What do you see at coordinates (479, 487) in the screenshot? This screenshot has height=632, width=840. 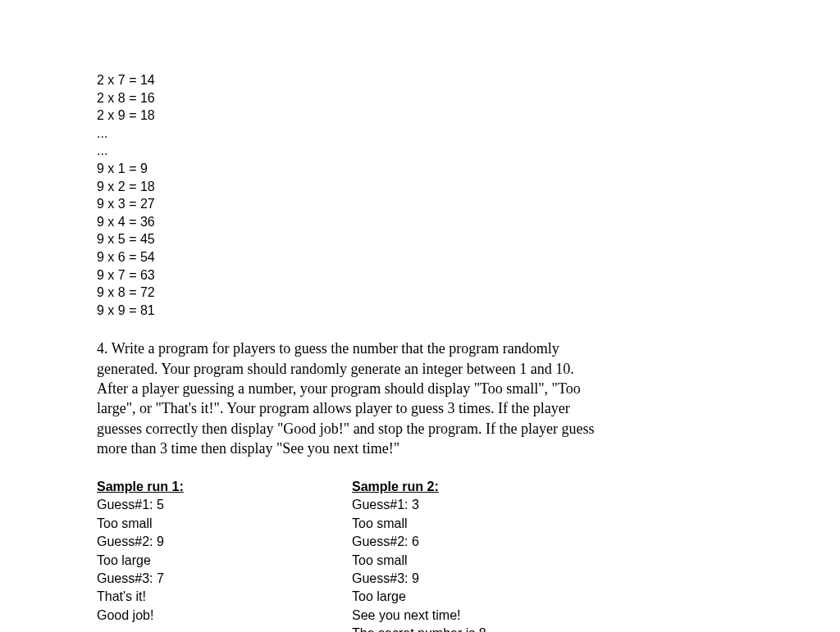 I see `sample-2-heading: Sample run 2:` at bounding box center [479, 487].